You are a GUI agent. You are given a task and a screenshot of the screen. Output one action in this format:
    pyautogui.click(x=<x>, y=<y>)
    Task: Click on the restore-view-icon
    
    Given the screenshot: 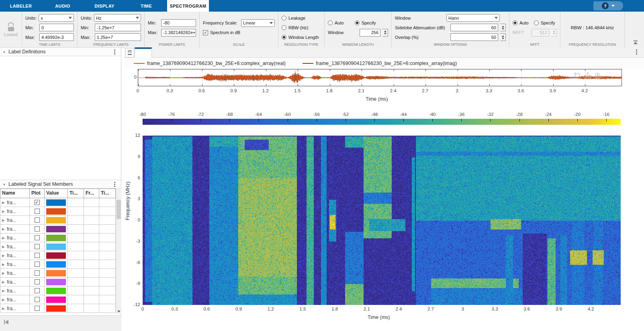 What is the action you would take?
    pyautogui.click(x=577, y=76)
    